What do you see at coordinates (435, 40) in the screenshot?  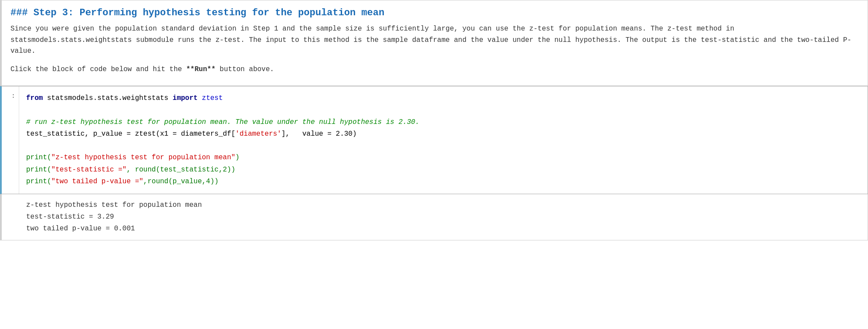 I see `cell-paragraph1: Since you were given the population stan…` at bounding box center [435, 40].